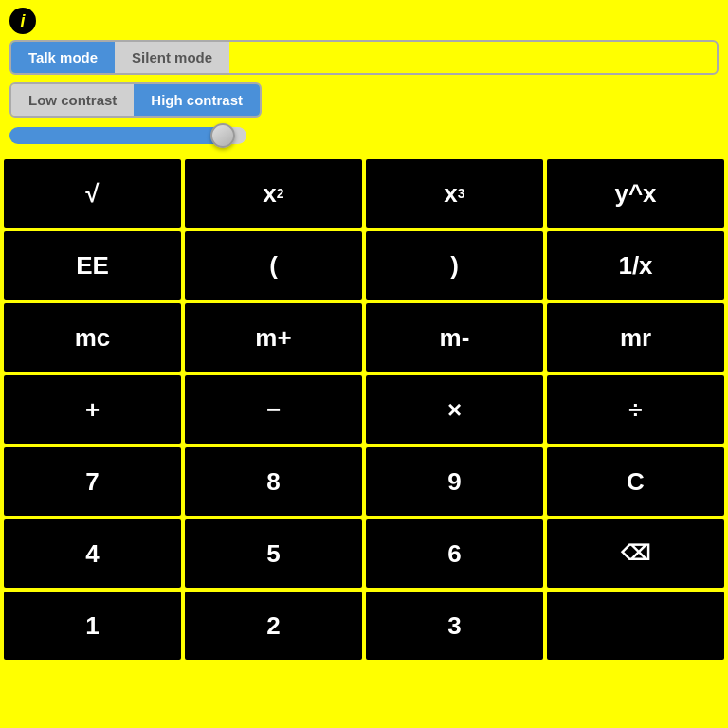  Describe the element at coordinates (93, 337) in the screenshot. I see `mc-button: mc` at that location.